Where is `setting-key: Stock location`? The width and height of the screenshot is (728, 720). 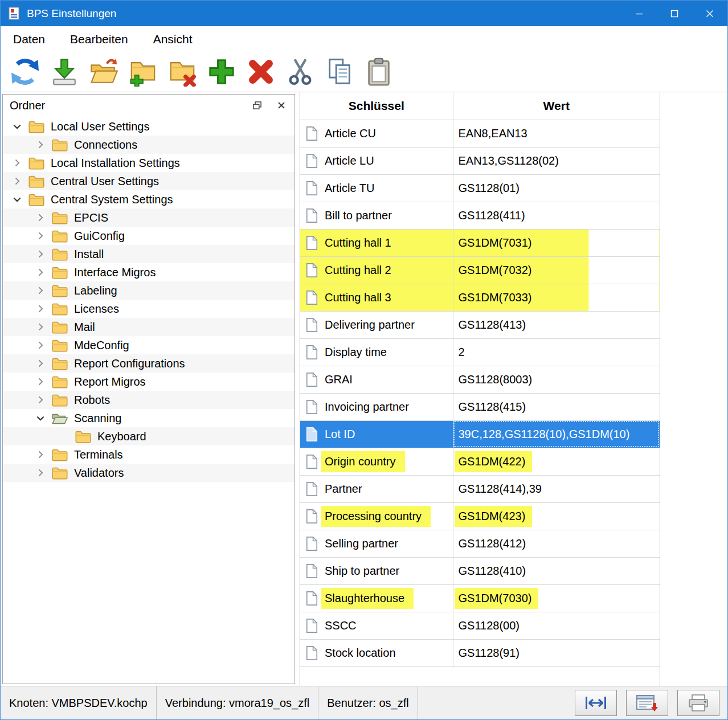
setting-key: Stock location is located at coordinates (360, 653).